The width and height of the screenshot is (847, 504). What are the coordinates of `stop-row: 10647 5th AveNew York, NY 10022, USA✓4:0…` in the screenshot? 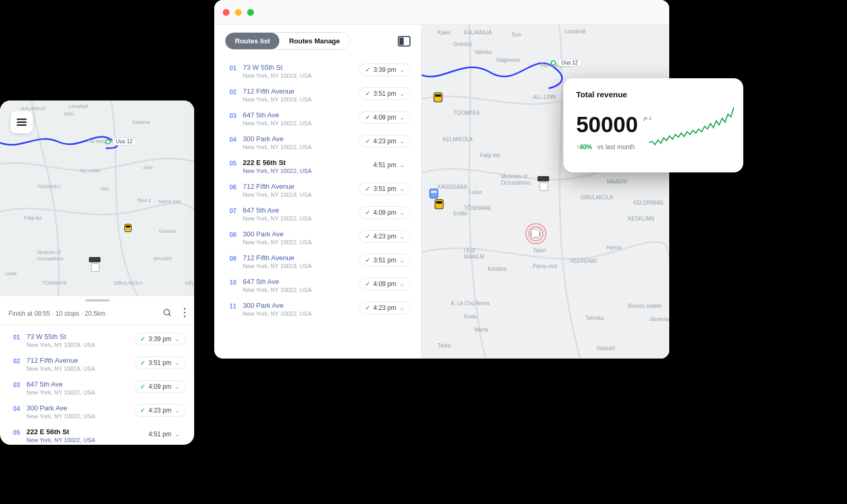 It's located at (317, 286).